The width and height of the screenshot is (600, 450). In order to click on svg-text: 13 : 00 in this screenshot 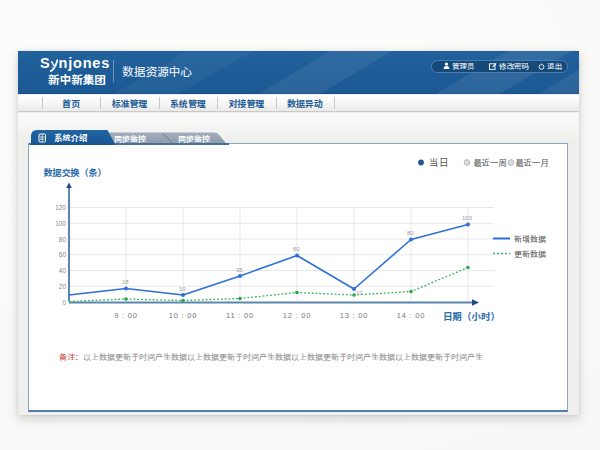, I will do `click(354, 314)`.